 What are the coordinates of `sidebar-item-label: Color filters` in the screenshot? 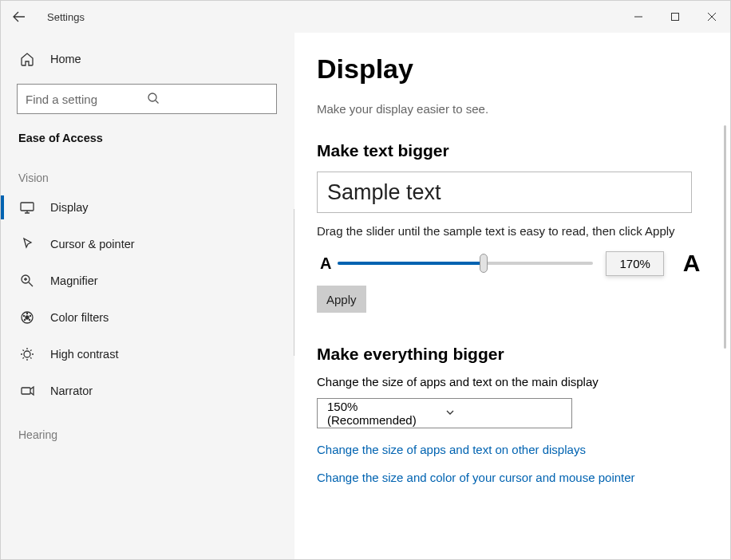 It's located at (80, 317).